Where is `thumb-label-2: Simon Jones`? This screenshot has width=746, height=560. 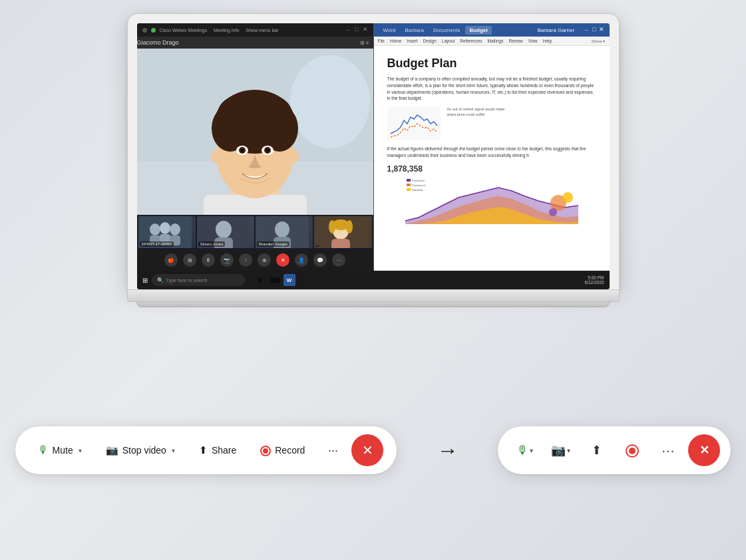
thumb-label-2: Simon Jones is located at coordinates (212, 244).